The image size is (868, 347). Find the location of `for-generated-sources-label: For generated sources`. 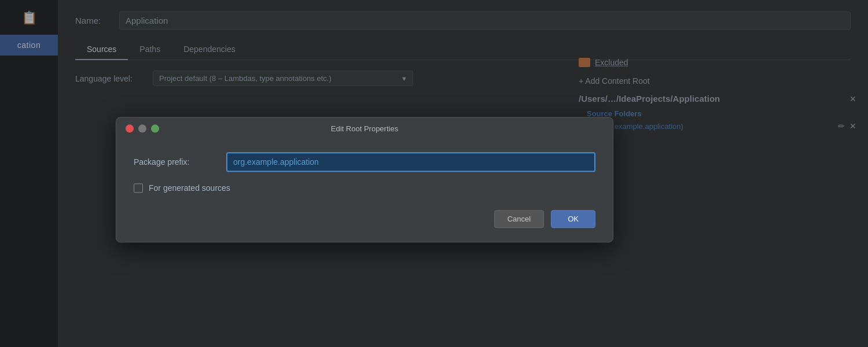

for-generated-sources-label: For generated sources is located at coordinates (190, 188).